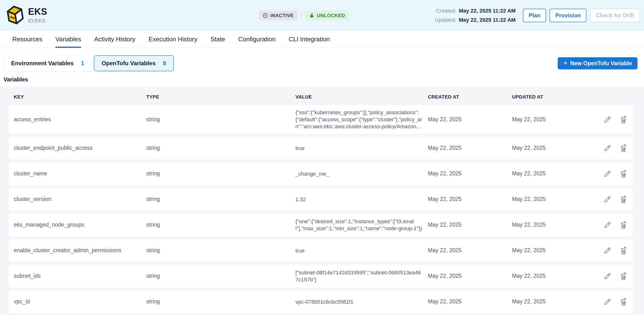 The height and width of the screenshot is (315, 644). Describe the element at coordinates (282, 15) in the screenshot. I see `status-badge-inactive-label: INACTIVE` at that location.